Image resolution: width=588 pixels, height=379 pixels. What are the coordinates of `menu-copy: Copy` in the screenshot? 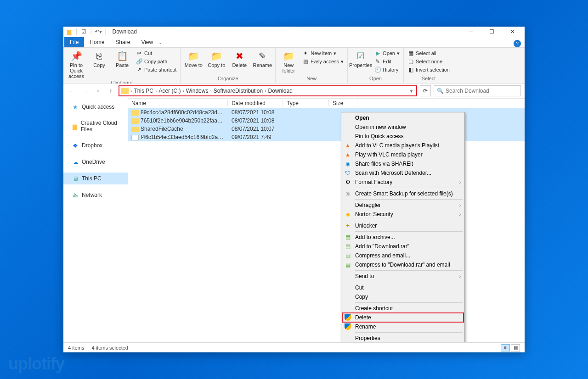 It's located at (403, 297).